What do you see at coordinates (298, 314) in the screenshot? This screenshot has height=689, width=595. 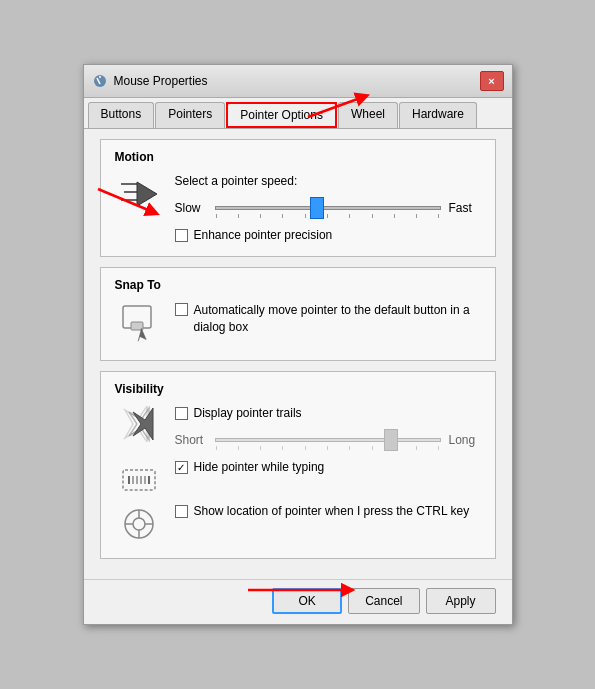 I see `snap-to-section: Snap To Automatic` at bounding box center [298, 314].